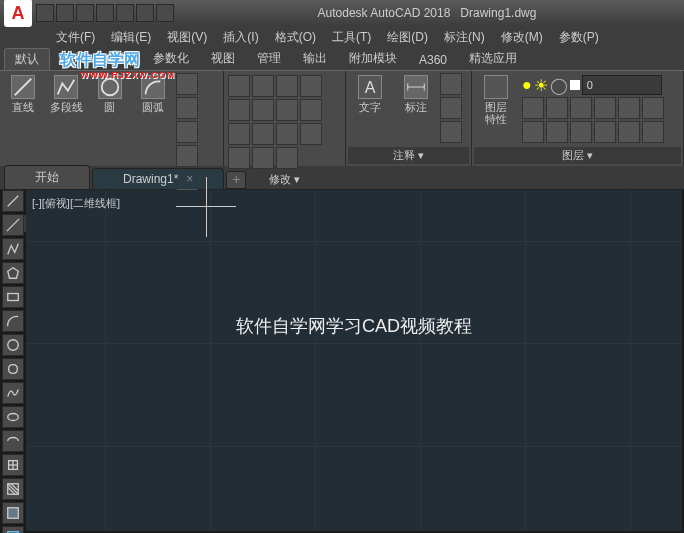  What do you see at coordinates (311, 110) in the screenshot?
I see `fillet-icon` at bounding box center [311, 110].